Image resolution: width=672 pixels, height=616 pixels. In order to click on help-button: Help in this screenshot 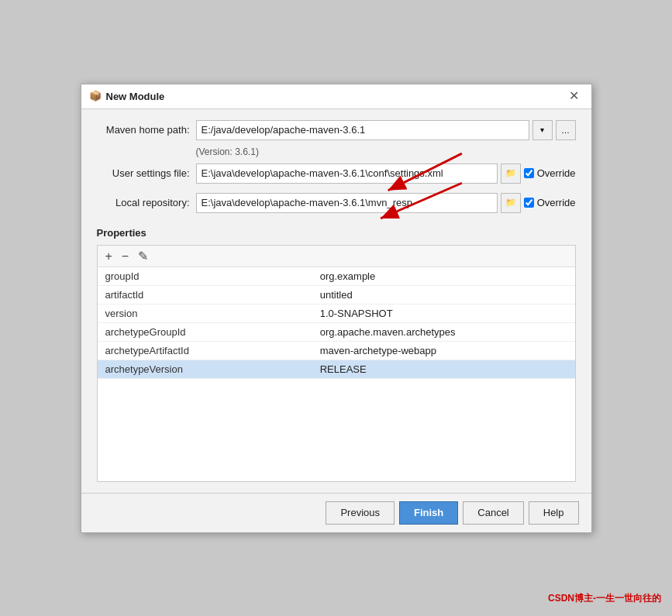, I will do `click(553, 513)`.